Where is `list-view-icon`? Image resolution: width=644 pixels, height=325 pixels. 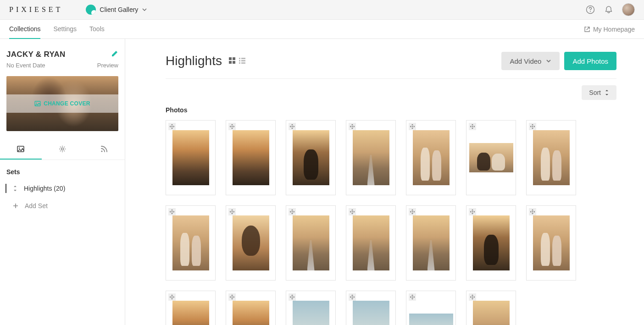 list-view-icon is located at coordinates (243, 61).